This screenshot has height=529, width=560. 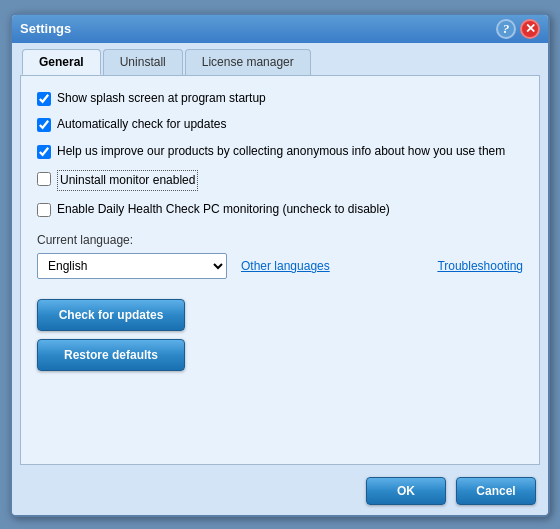 I want to click on checkbox-row-1: Automatically check for updates, so click(x=280, y=124).